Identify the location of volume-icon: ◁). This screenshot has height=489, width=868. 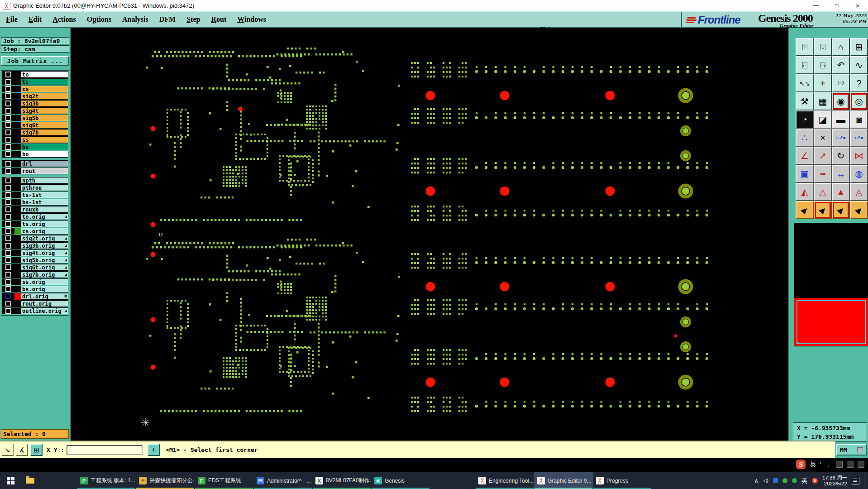
(766, 481).